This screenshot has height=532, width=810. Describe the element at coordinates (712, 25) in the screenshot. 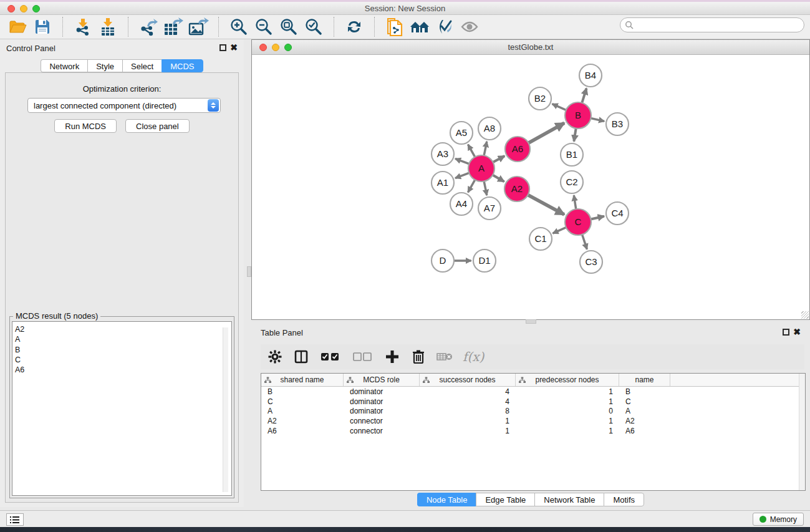

I see `search-field` at that location.